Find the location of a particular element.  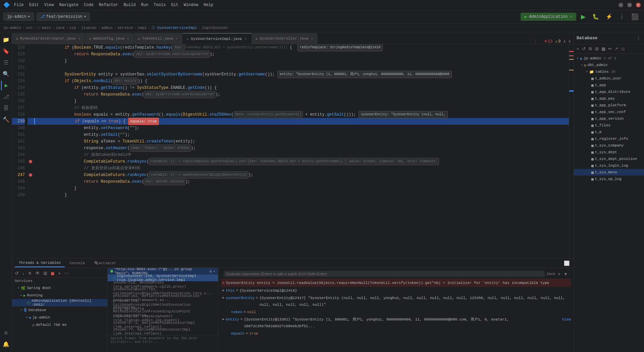

menu-tools: Tools is located at coordinates (160, 5).